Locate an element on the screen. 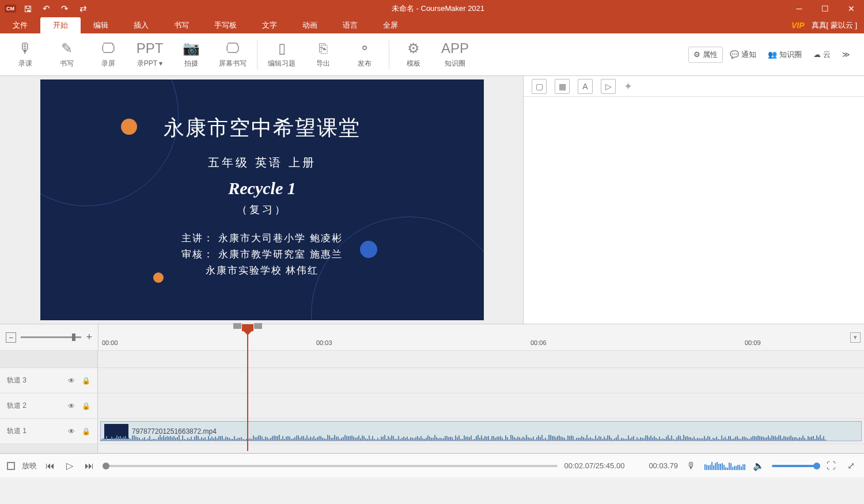  zoom-control: − + is located at coordinates (49, 338).